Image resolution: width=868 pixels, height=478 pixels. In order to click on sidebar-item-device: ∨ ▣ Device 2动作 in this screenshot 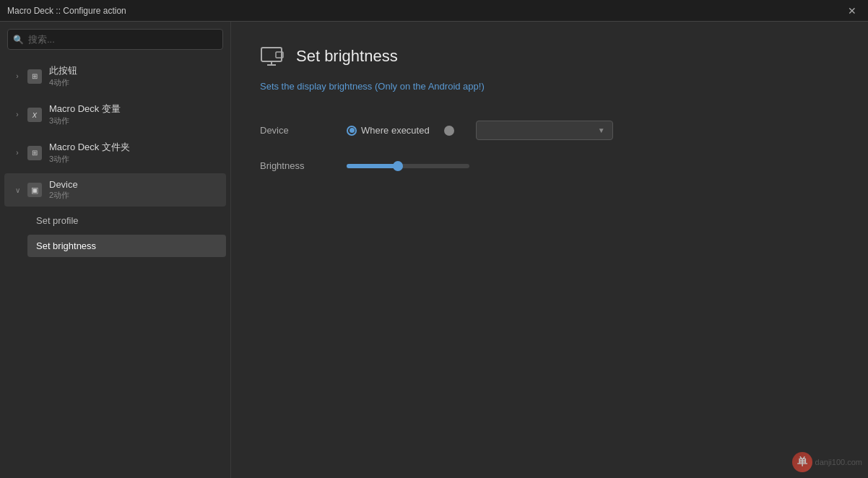, I will do `click(116, 190)`.